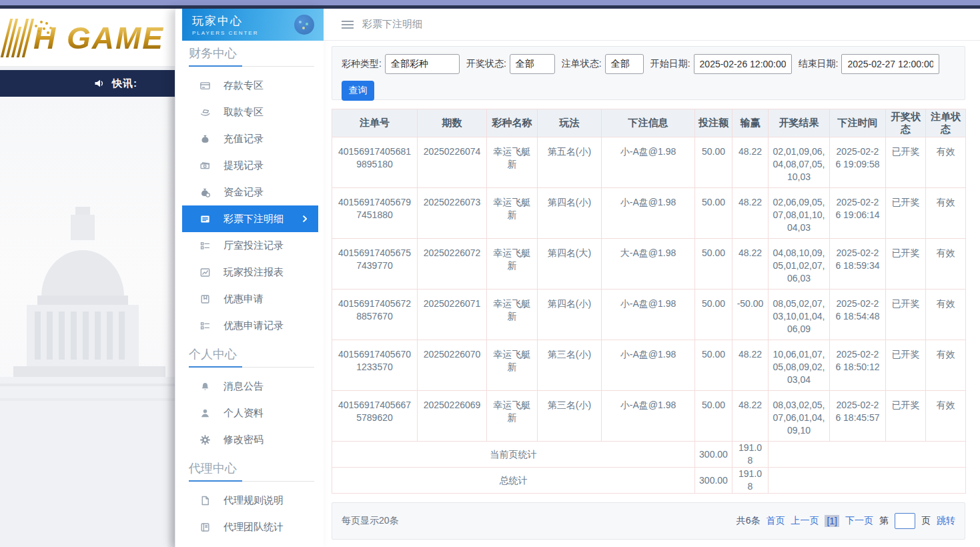 Image resolution: width=980 pixels, height=547 pixels. I want to click on current-page: [1], so click(832, 521).